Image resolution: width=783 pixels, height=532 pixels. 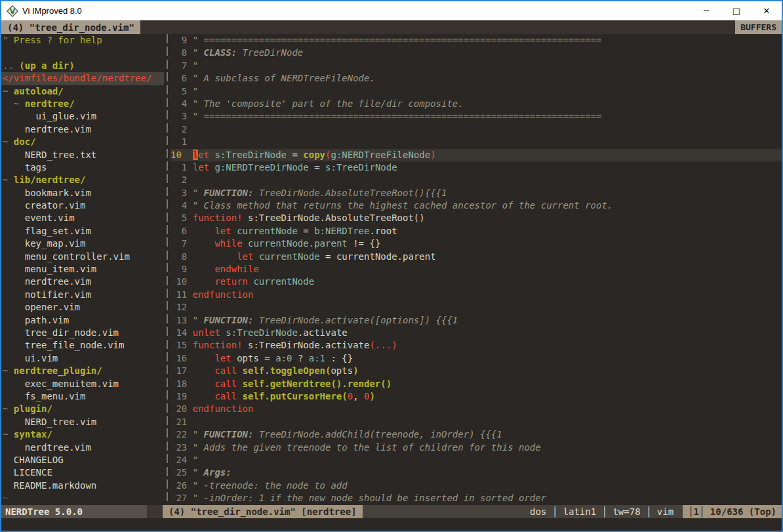 I want to click on code-line: 27" -inOrder: 1 if the new node should b…, so click(x=476, y=499).